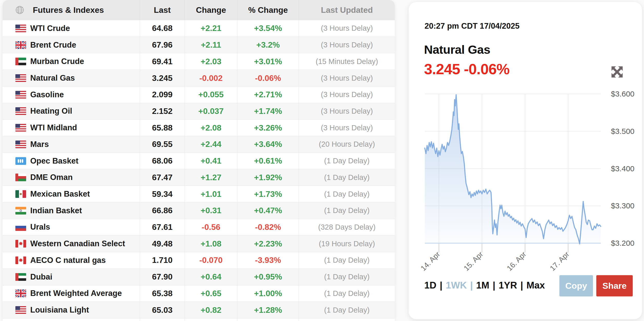 The width and height of the screenshot is (644, 321). What do you see at coordinates (162, 111) in the screenshot?
I see `last-price-cell: 2.152` at bounding box center [162, 111].